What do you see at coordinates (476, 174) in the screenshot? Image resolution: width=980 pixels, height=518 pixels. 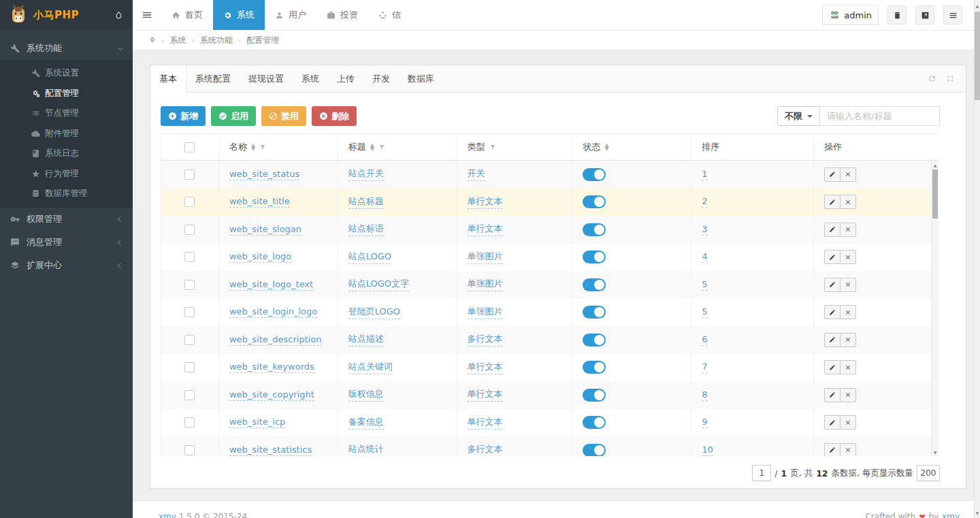 I see `config-type-link: 开关` at bounding box center [476, 174].